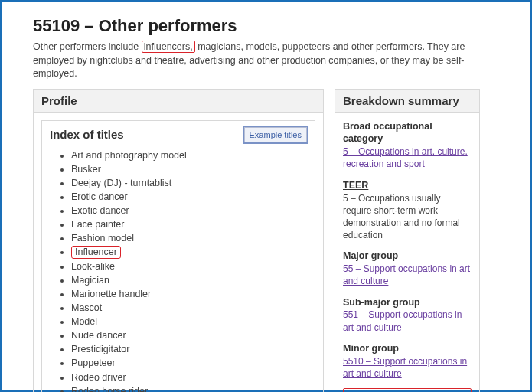 This screenshot has height=392, width=532. I want to click on highlighted-title: Influencer, so click(96, 253).